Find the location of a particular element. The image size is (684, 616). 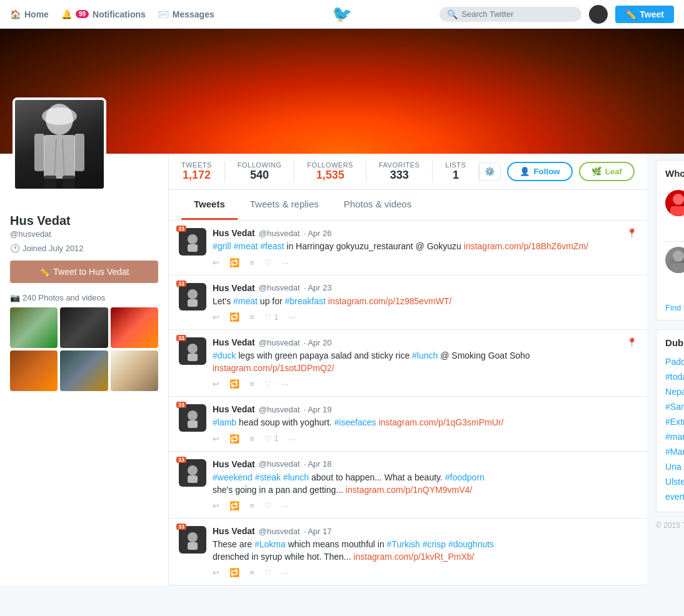

tweet-actions: ↩ 🔁 ≡ ♡ ··· is located at coordinates (425, 262).